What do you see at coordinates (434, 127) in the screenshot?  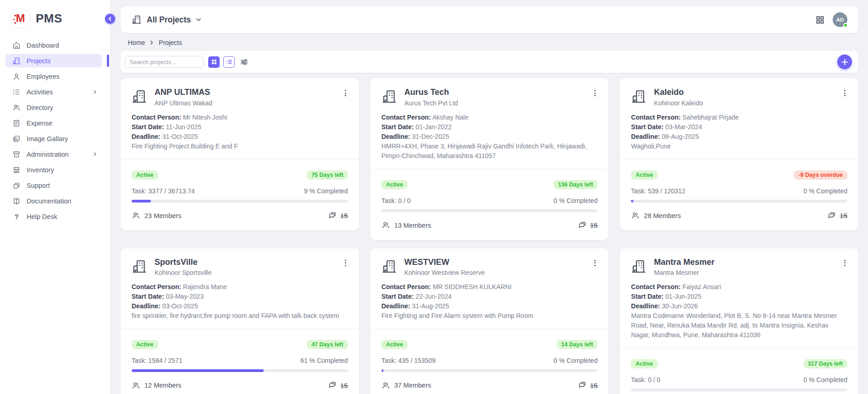 I see `start-date-value: 01-Jan-2022` at bounding box center [434, 127].